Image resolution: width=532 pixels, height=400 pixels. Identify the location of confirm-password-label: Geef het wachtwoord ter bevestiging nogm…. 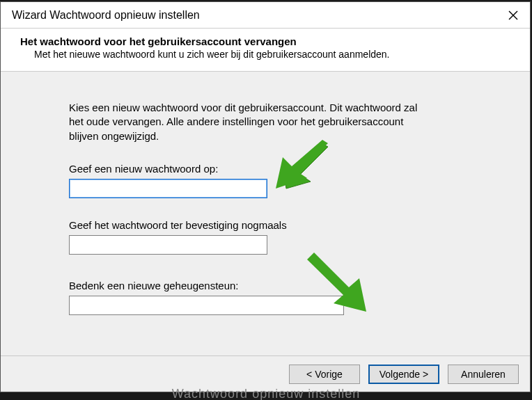
(275, 225).